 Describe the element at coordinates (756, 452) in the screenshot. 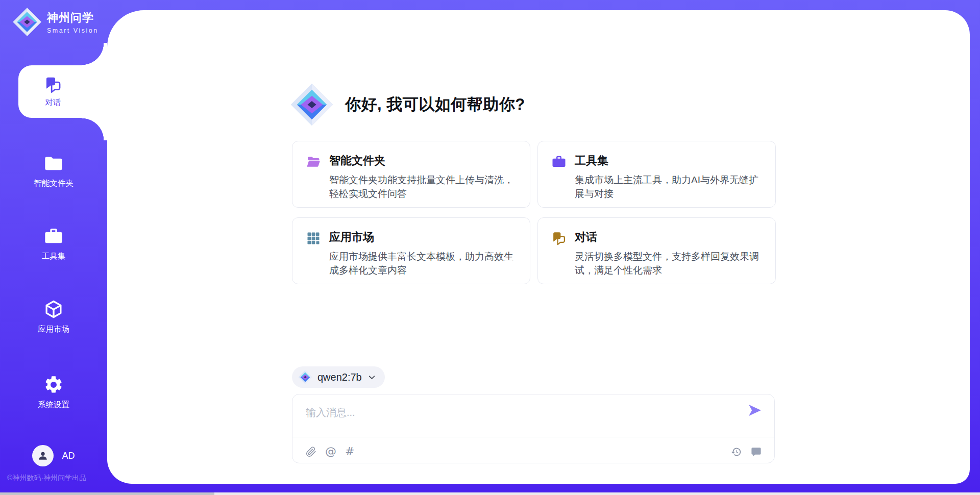

I see `conversation-button` at that location.